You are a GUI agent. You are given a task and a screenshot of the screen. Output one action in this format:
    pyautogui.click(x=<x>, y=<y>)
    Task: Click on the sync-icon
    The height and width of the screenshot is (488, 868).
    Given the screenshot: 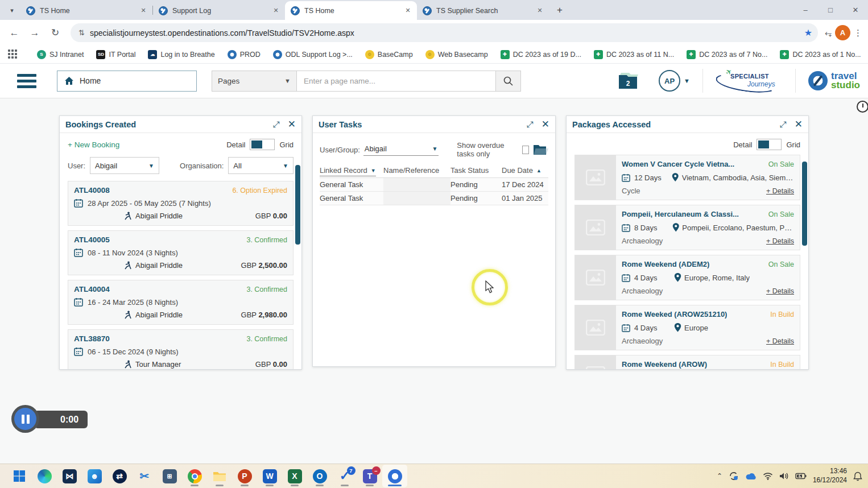 What is the action you would take?
    pyautogui.click(x=734, y=476)
    